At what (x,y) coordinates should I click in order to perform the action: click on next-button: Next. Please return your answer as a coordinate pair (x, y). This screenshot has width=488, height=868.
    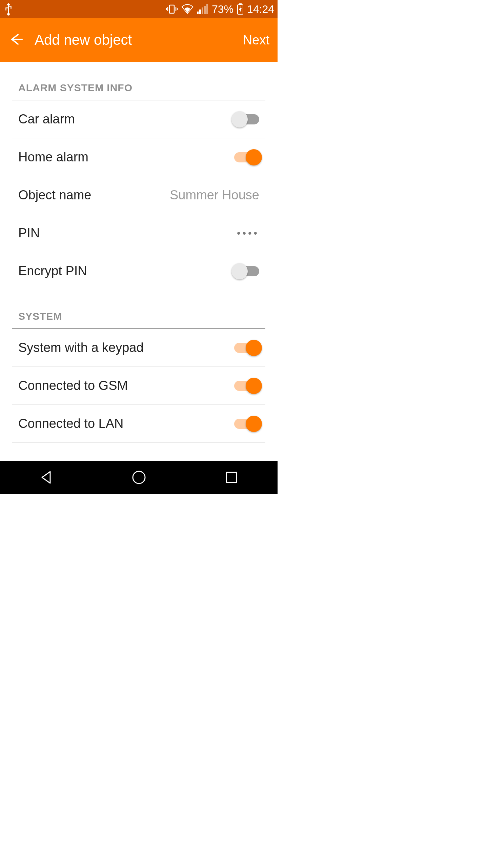
    Looking at the image, I should click on (256, 40).